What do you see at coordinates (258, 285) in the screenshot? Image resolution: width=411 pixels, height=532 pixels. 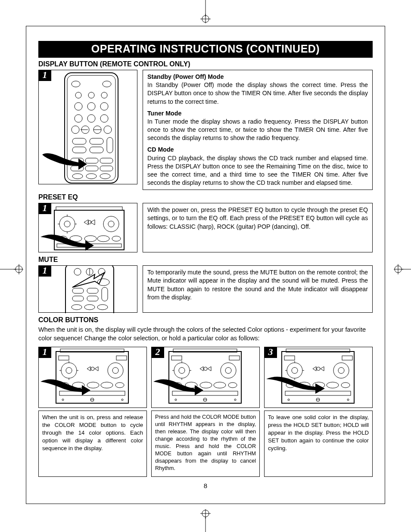 I see `mute-body: To temporarily mute the sound, press the…` at bounding box center [258, 285].